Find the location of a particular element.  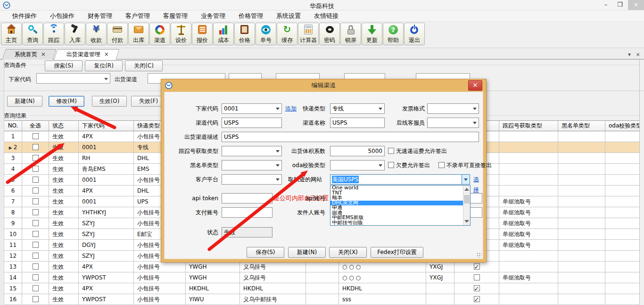

dialog-close-button: ✕ is located at coordinates (475, 85).